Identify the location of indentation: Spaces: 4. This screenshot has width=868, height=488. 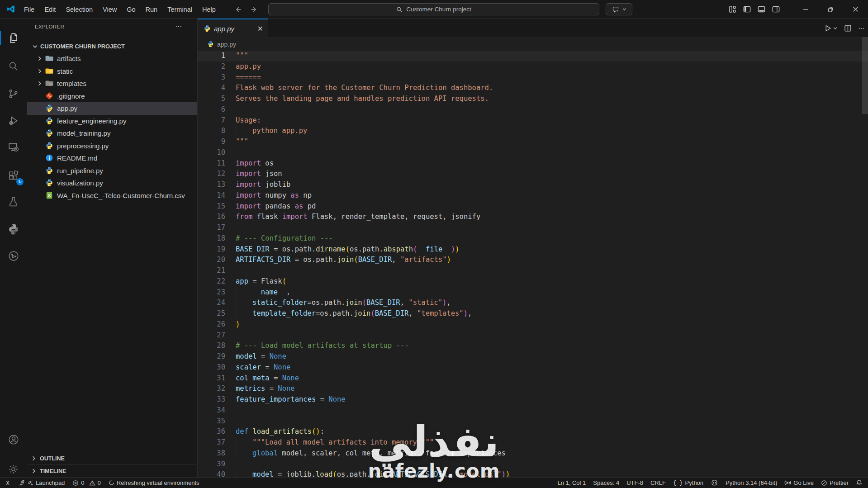
(606, 483).